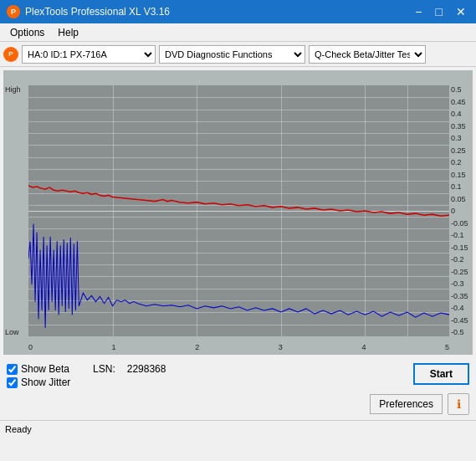  Describe the element at coordinates (461, 12) in the screenshot. I see `close-button: ✕` at that location.